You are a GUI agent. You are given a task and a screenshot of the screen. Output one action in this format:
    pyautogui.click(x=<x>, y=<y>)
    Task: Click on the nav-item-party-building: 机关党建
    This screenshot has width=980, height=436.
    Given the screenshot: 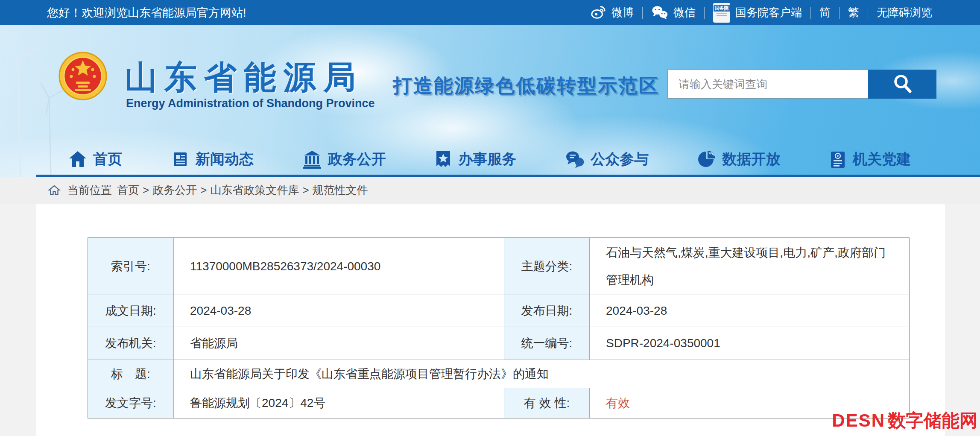 What is the action you would take?
    pyautogui.click(x=870, y=159)
    